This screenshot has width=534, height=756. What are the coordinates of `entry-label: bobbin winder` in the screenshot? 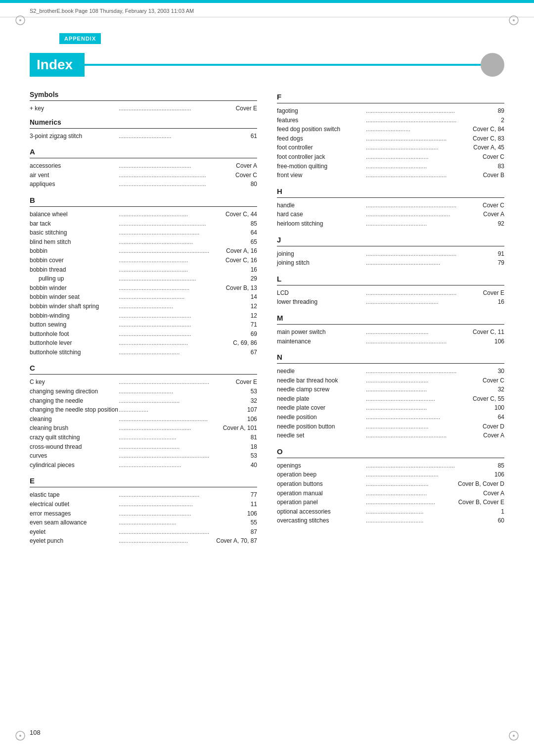 It's located at (74, 288).